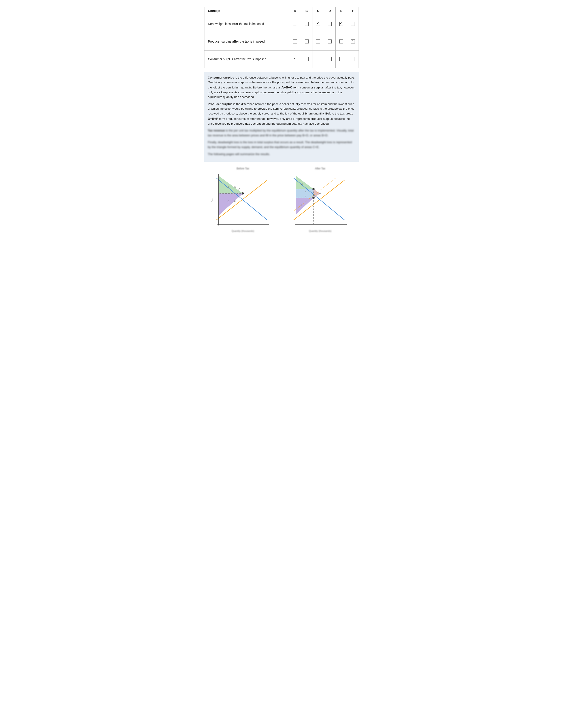 This screenshot has height=728, width=563. I want to click on col-header-e: E, so click(342, 11).